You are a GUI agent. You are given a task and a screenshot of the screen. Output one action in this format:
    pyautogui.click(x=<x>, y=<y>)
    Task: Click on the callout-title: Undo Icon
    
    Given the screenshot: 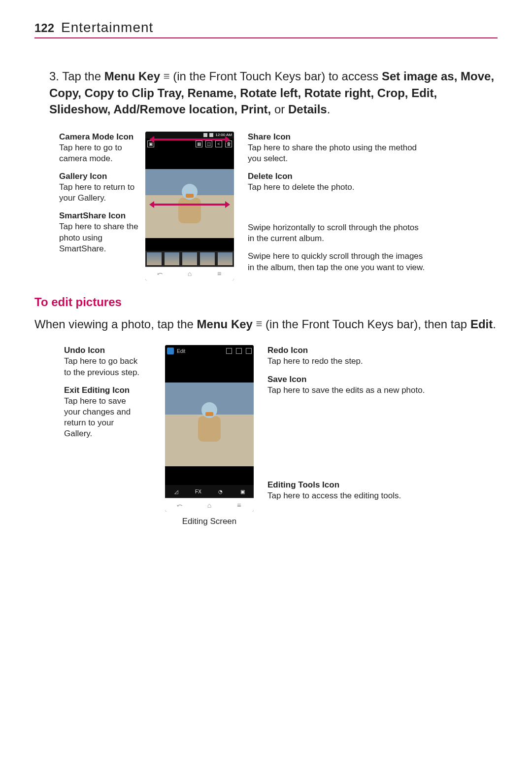 What is the action you would take?
    pyautogui.click(x=85, y=350)
    